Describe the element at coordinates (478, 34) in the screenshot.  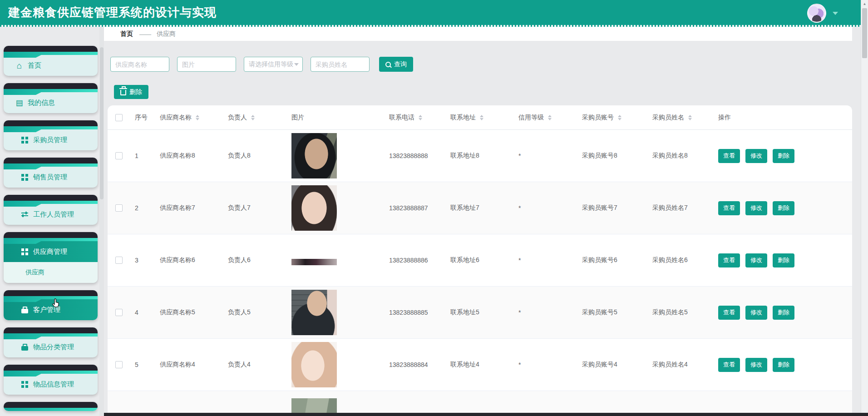
I see `breadcrumb: 首页 —— 供应商` at that location.